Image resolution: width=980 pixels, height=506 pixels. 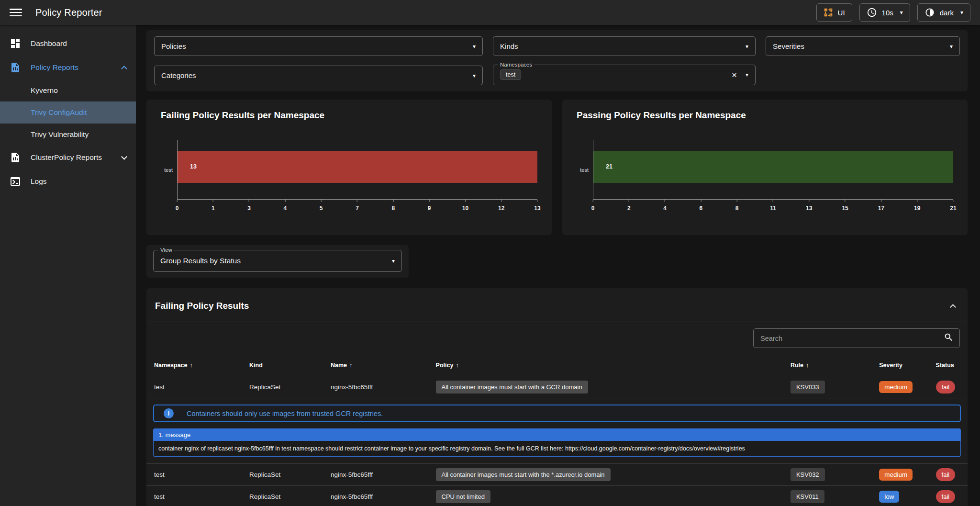 What do you see at coordinates (557, 431) in the screenshot?
I see `result-row-expansion: i Containers should only use images from…` at bounding box center [557, 431].